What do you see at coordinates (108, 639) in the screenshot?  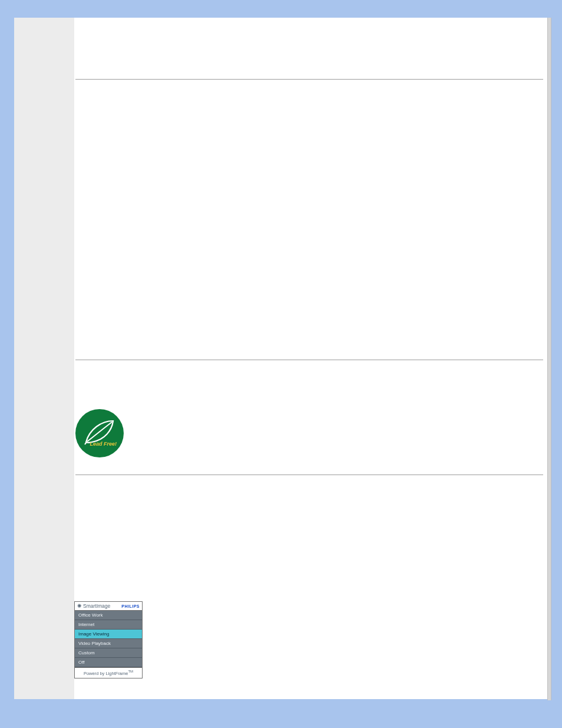 I see `smartimage-items-container: Office WorkInternetImage ViewingVideo Pl…` at bounding box center [108, 639].